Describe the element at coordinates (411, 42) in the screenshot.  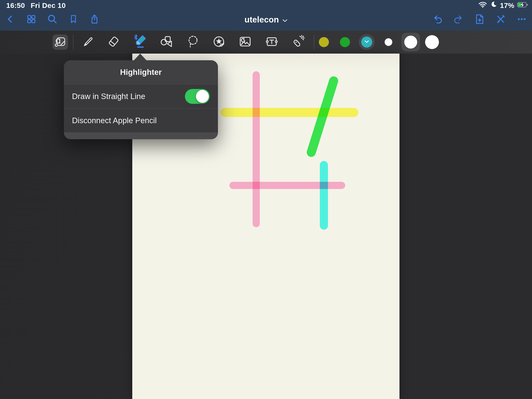
I see `size-medium-dot` at that location.